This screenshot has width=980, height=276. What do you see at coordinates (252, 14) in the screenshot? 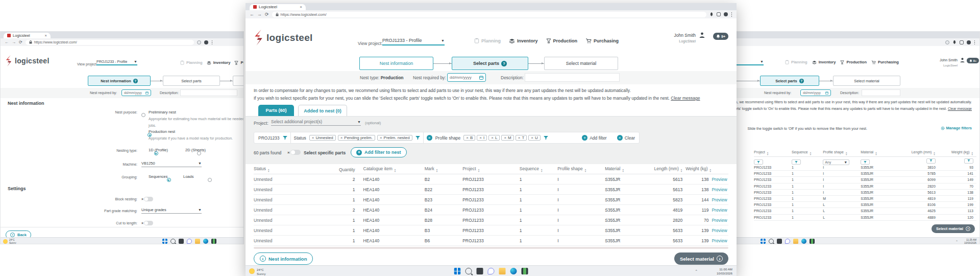
I see `back-icon: ←` at bounding box center [252, 14].